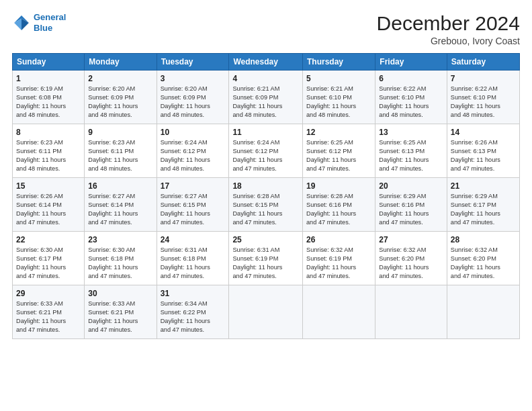 Image resolution: width=532 pixels, height=411 pixels. Describe the element at coordinates (266, 259) in the screenshot. I see `calendar-day-cell: 25Sunrise: 6:31 AM Sunset: 6:19 PM Dayli…` at that location.